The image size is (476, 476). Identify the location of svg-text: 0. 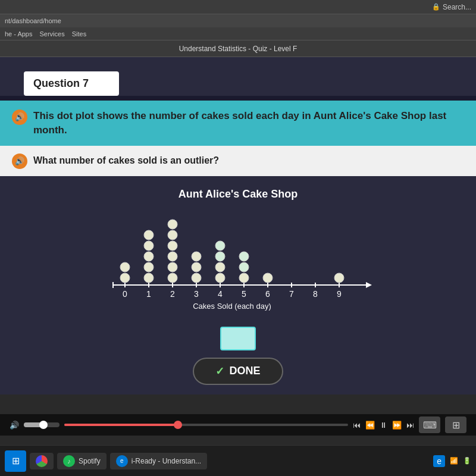
(125, 294).